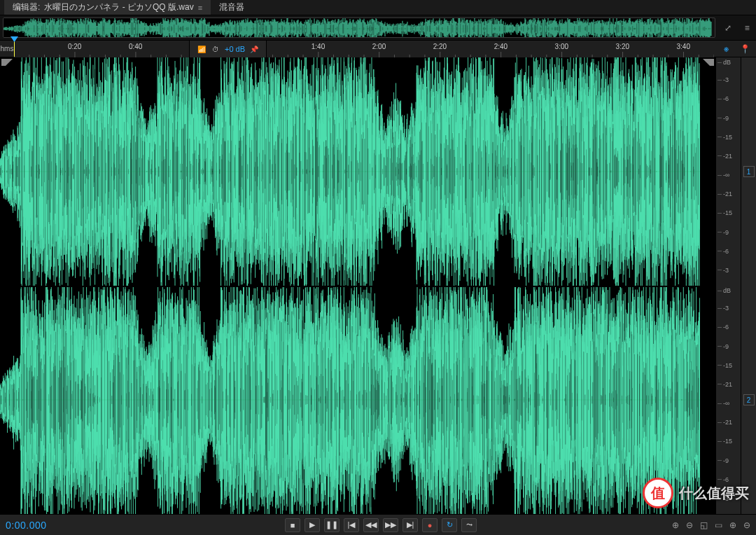  What do you see at coordinates (232, 7) in the screenshot?
I see `tab-mixer-label: 混音器` at bounding box center [232, 7].